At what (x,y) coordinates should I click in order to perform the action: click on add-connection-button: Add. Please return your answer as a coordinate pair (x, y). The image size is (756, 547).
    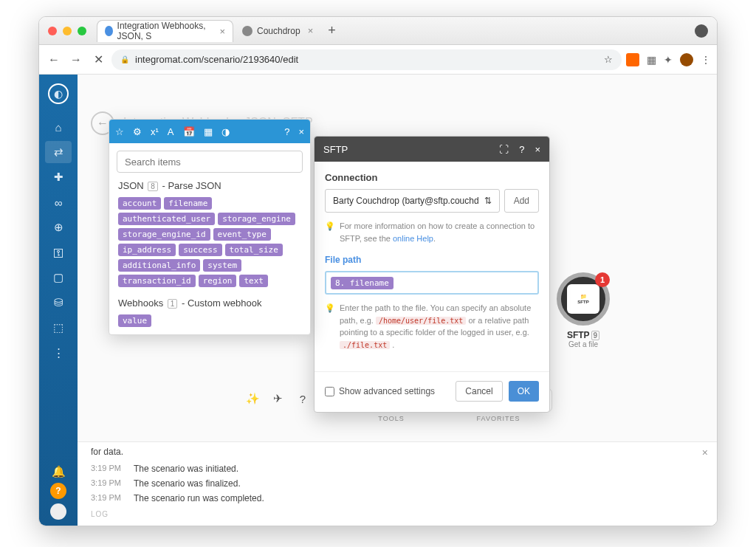
    Looking at the image, I should click on (521, 201).